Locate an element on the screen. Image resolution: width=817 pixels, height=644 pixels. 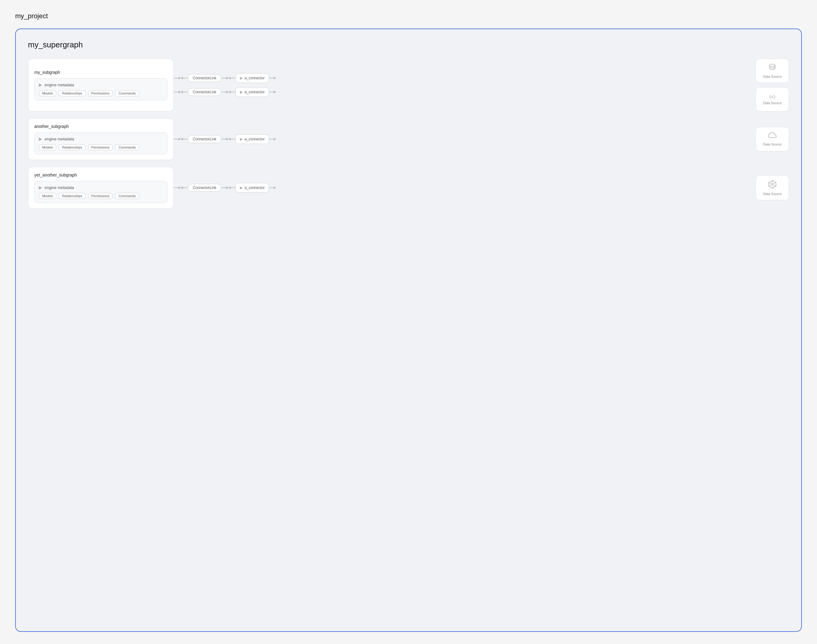
engine-label-1: engine metadata is located at coordinates (60, 85).